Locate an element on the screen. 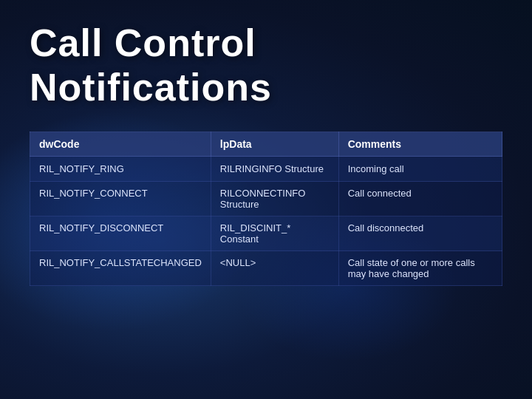 The width and height of the screenshot is (532, 399). cell-comments: Call disconnected is located at coordinates (420, 233).